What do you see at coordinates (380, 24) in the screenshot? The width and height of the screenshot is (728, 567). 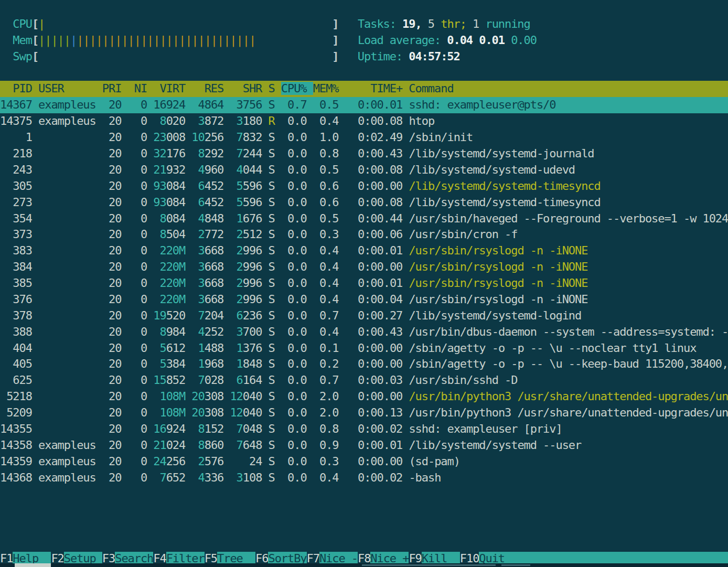 I see `tasks-label: Tasks:` at bounding box center [380, 24].